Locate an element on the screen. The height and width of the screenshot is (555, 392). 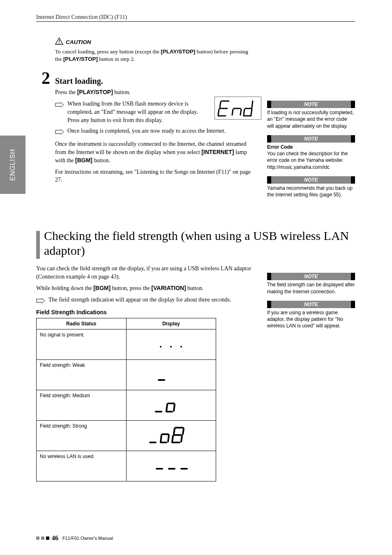
section-accent-bar is located at coordinates (38, 245).